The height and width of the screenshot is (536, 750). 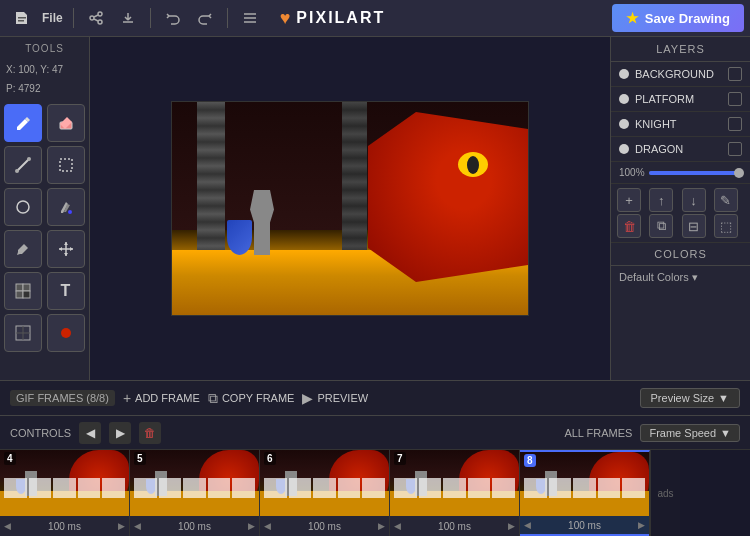 What do you see at coordinates (8, 526) in the screenshot?
I see `frame-4-arrow-left: ◀` at bounding box center [8, 526].